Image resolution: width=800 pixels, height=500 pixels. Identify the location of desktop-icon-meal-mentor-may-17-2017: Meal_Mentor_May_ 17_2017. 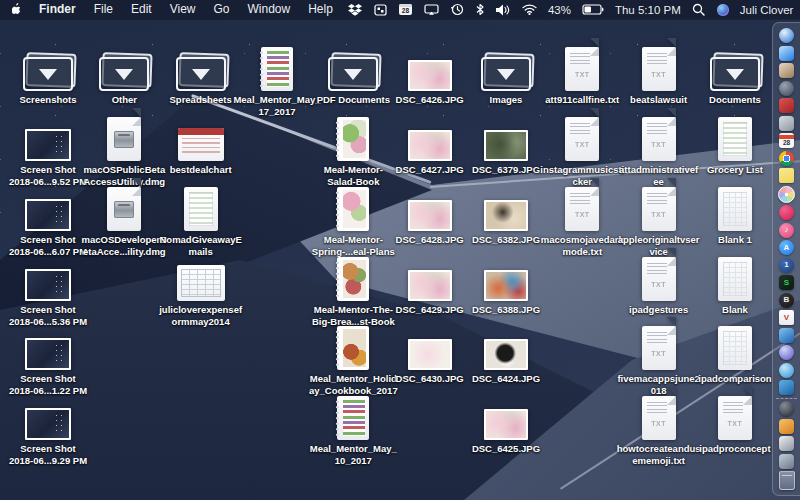
(277, 80).